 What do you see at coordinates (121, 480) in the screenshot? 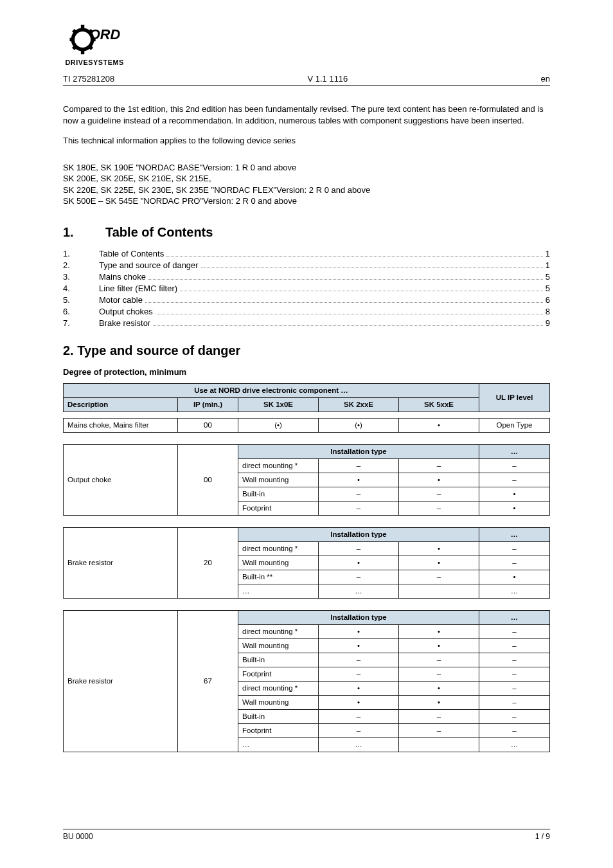
I see `row-head: Output choke` at bounding box center [121, 480].